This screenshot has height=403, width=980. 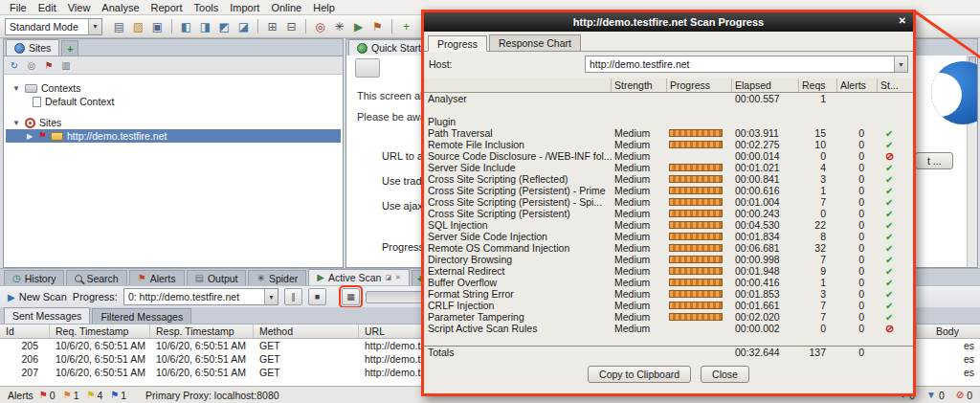 What do you see at coordinates (202, 331) in the screenshot?
I see `column-header-resp-timestamp: Resp. Timestamp` at bounding box center [202, 331].